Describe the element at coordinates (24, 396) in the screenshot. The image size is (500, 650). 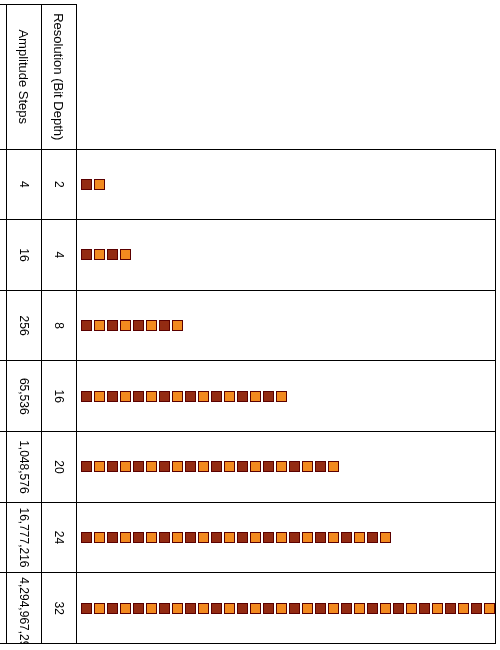
I see `cell-amplitude: 65,536` at that location.